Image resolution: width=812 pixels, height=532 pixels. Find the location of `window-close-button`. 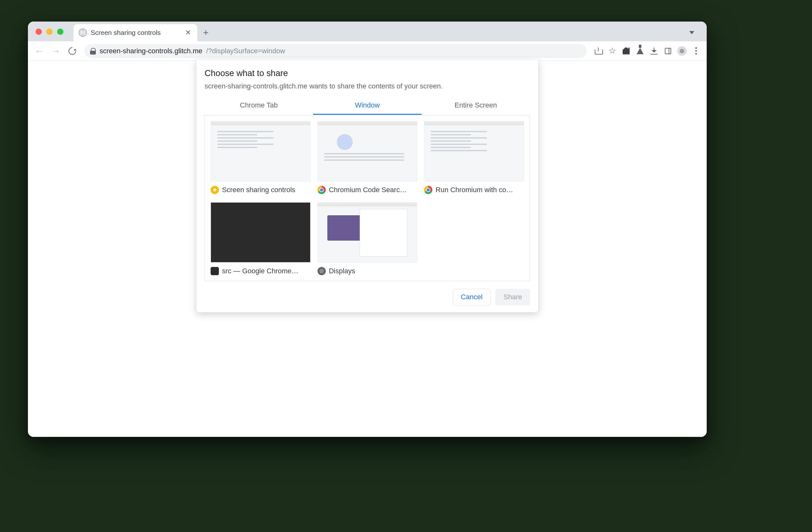

window-close-button is located at coordinates (39, 32).